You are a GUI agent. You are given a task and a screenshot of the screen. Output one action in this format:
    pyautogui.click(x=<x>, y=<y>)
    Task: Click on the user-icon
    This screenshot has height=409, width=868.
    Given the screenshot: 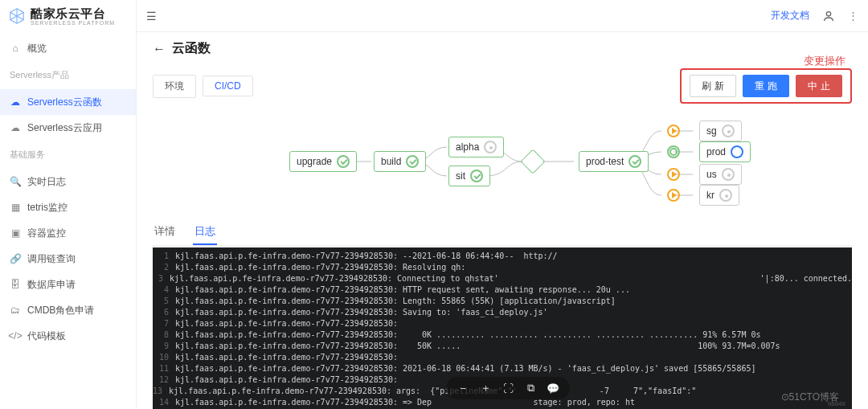 What is the action you would take?
    pyautogui.click(x=829, y=16)
    